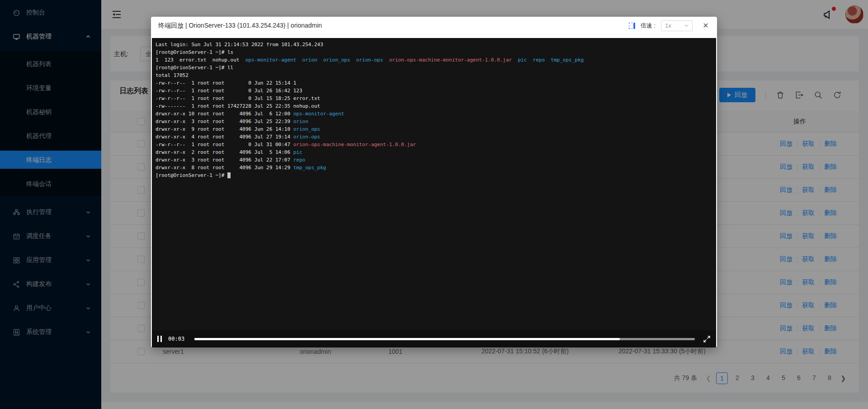 Image resolution: width=868 pixels, height=409 pixels. Describe the element at coordinates (434, 26) in the screenshot. I see `modal-header: 终端回放 | OrionServer-133 (101.43.254.243) …` at that location.